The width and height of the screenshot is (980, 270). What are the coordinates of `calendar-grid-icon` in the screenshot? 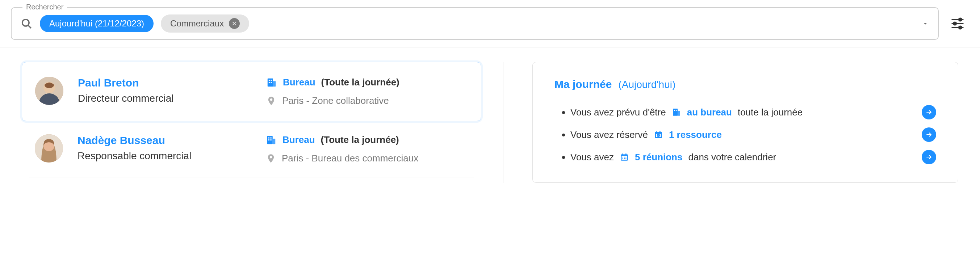 It's located at (625, 157).